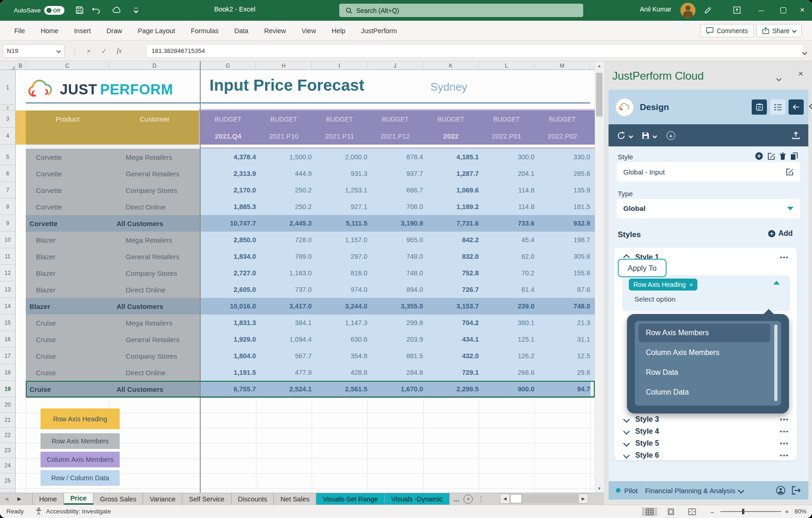 This screenshot has height=518, width=812. I want to click on value-cell: 2,561.5, so click(342, 390).